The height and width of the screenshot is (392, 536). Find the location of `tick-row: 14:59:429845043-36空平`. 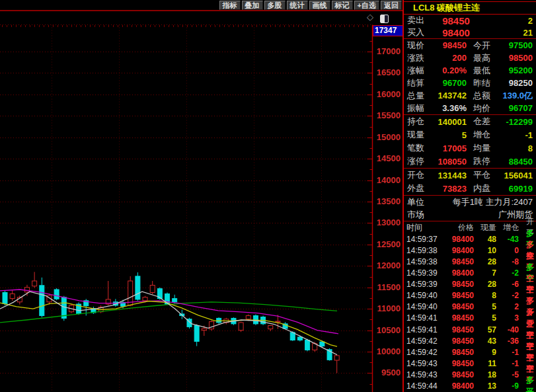

tick-row: 14:59:429845043-36空平 is located at coordinates (470, 341).